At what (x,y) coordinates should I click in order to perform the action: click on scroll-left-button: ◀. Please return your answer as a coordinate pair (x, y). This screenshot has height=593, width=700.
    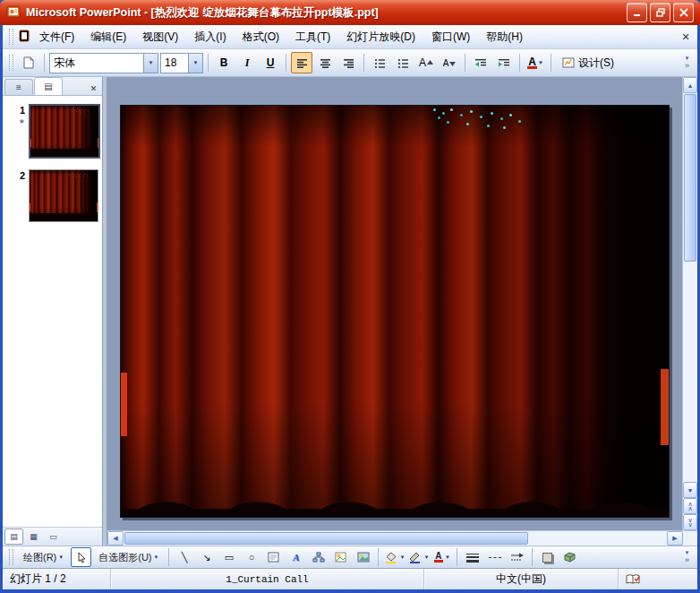
    Looking at the image, I should click on (115, 538).